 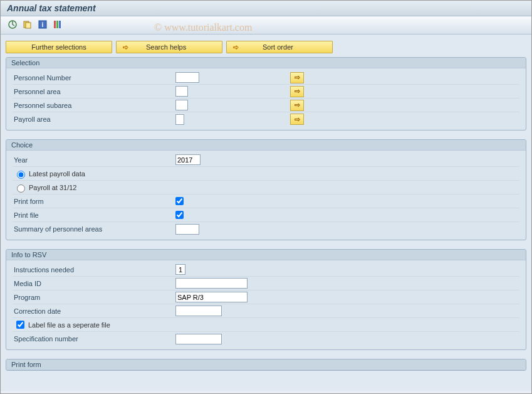 I want to click on summary-areas-input, so click(x=187, y=230).